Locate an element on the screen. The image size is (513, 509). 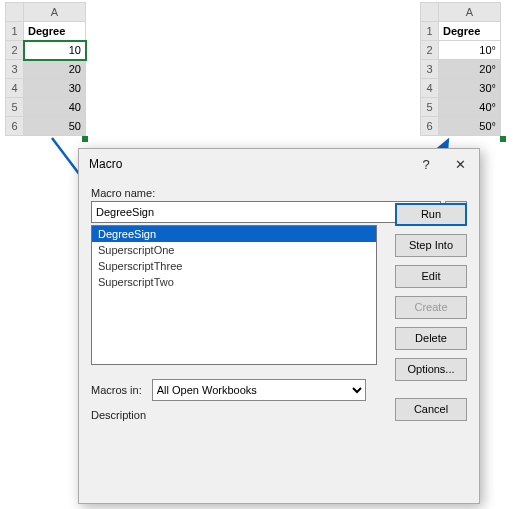
macros-in-label: Macros in: is located at coordinates (116, 390).